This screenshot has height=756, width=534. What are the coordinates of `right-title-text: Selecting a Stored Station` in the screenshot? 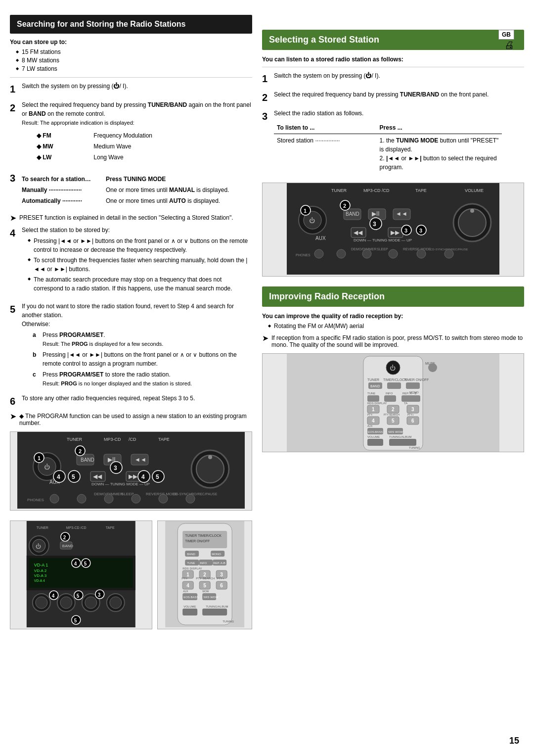 It's located at (324, 40).